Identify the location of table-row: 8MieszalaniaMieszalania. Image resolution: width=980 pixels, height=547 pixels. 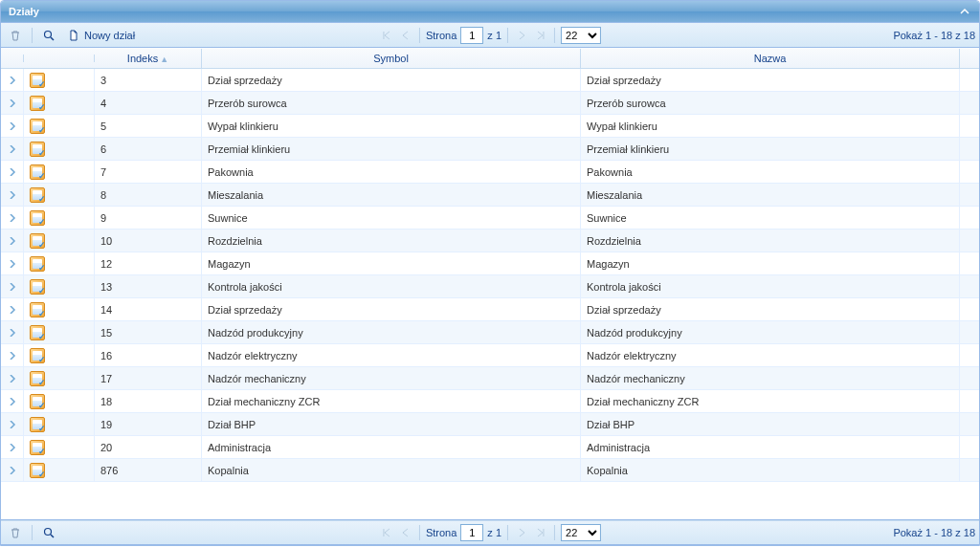
(490, 195).